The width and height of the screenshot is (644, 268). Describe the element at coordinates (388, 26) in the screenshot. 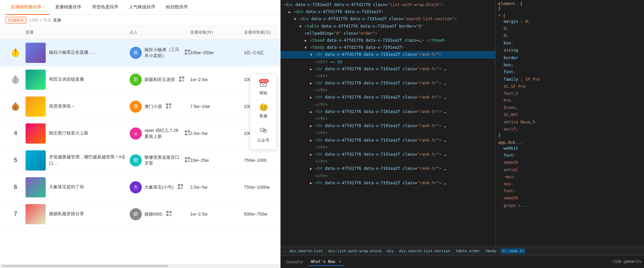

I see `html-line: ▼ <table data-v-47fd17f6 data-v-7191ea2f…` at that location.